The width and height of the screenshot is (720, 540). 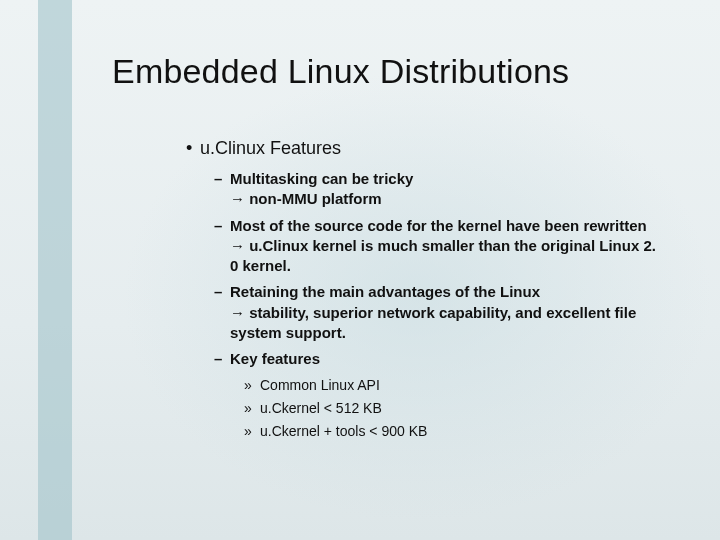 What do you see at coordinates (438, 226) in the screenshot?
I see `feature-text: Most of the source code for the kernel h…` at bounding box center [438, 226].